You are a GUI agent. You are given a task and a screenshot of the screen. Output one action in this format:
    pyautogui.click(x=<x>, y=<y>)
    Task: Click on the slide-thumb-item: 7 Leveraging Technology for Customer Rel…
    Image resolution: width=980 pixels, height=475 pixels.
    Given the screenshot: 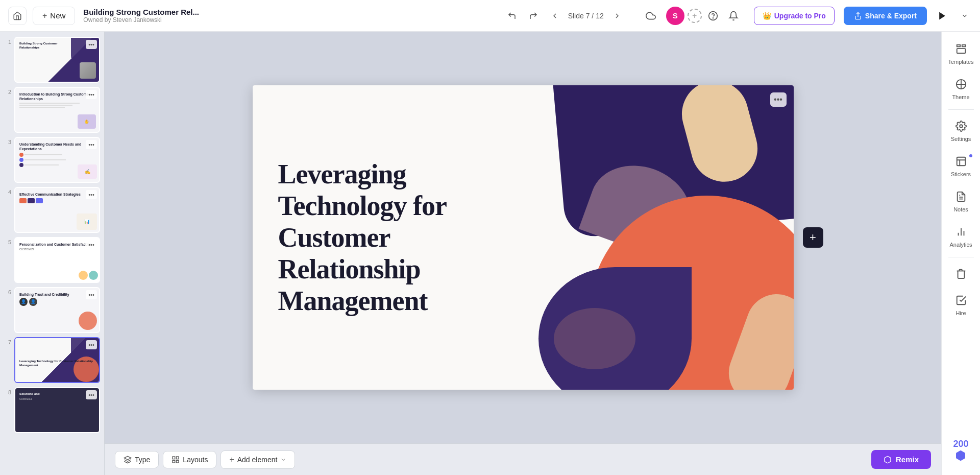 What is the action you would take?
    pyautogui.click(x=52, y=360)
    